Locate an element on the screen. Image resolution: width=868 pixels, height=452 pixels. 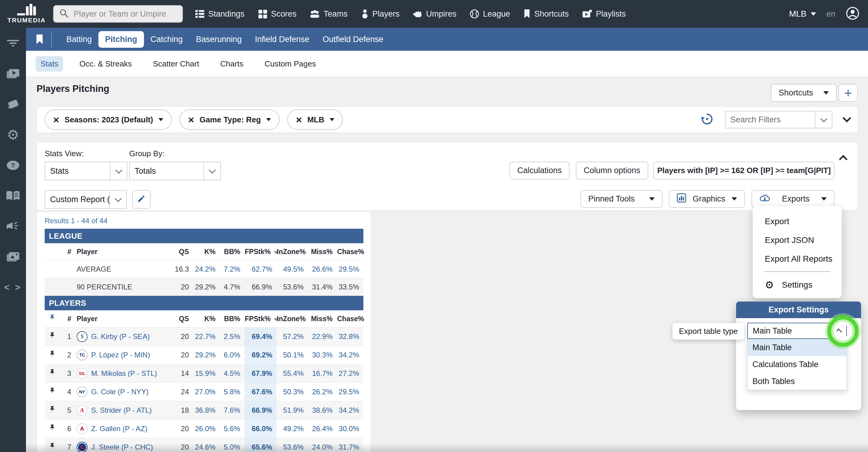
subtab-occ-streaks: Occ. & Streaks is located at coordinates (105, 64).